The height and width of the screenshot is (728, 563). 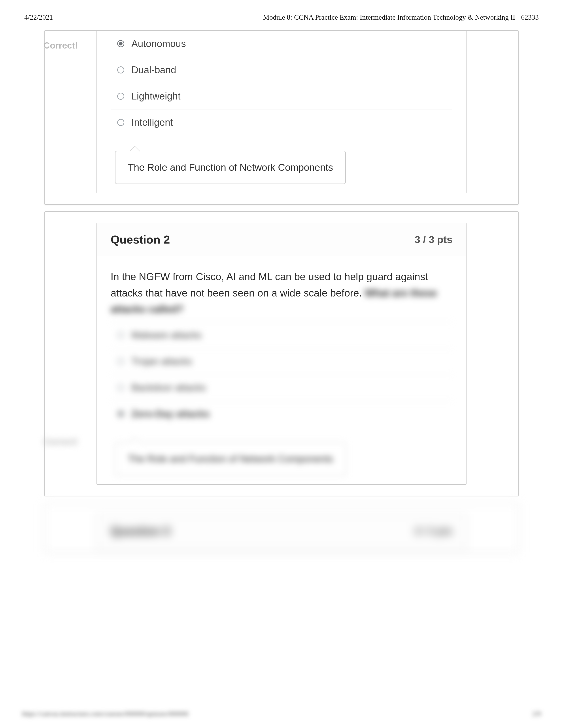 What do you see at coordinates (282, 375) in the screenshot?
I see `answer-list: Malware attacks Trojan attacks Backdoor …` at bounding box center [282, 375].